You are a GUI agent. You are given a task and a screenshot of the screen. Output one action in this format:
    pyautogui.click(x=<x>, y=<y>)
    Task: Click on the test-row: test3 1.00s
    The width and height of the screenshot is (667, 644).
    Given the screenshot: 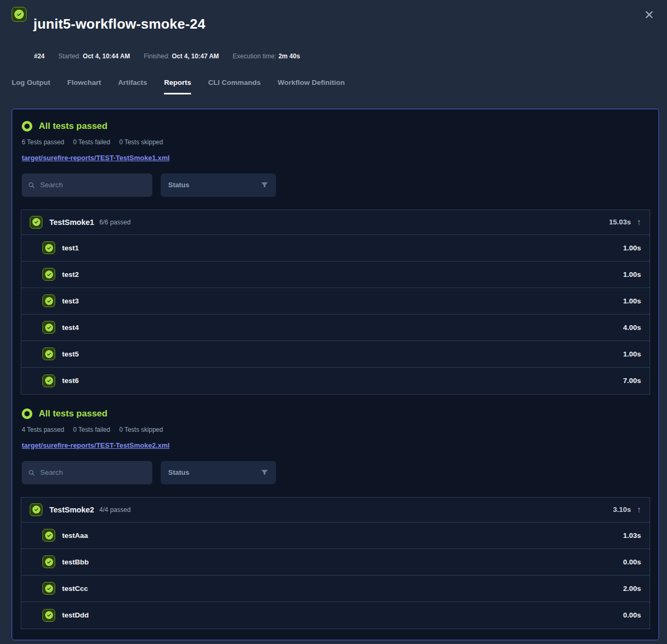 What is the action you would take?
    pyautogui.click(x=335, y=301)
    